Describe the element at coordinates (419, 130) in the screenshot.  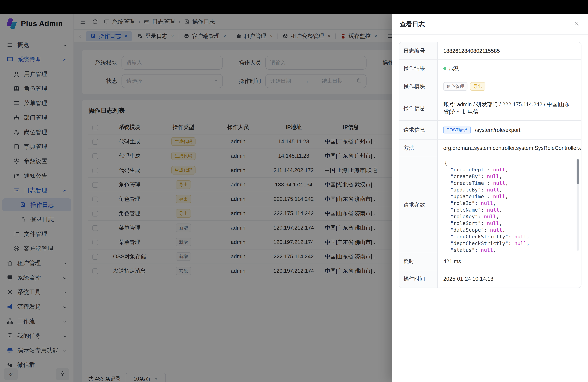
I see `detail-label: 请求信息` at that location.